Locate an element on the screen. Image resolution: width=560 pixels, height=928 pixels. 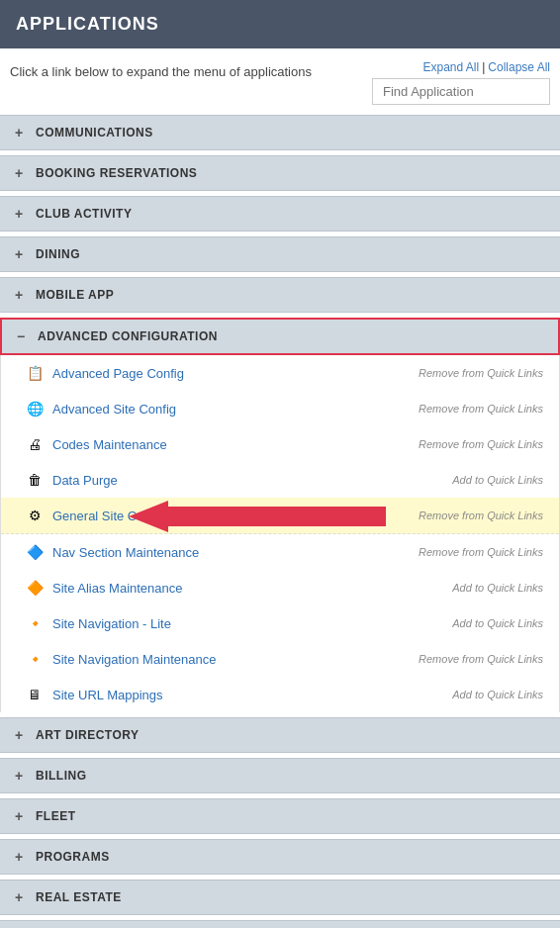
app-icon-site-alias-maintenance: 🔶 is located at coordinates (35, 588).